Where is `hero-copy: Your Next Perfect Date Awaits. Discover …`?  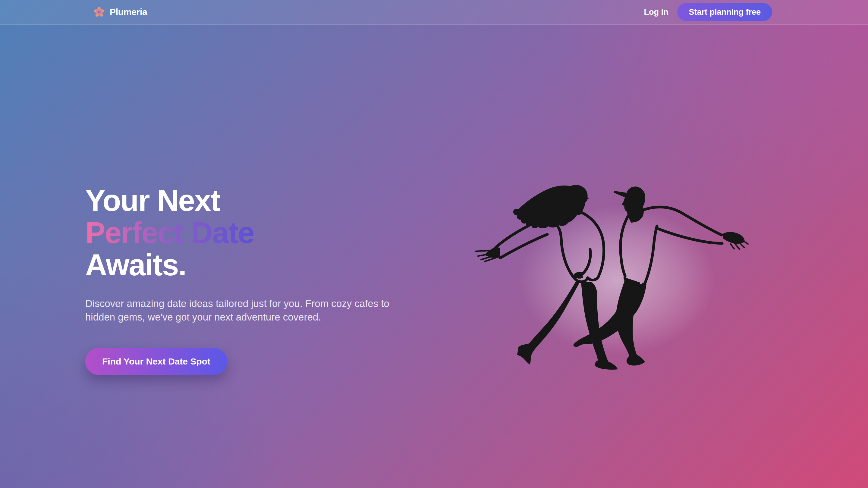 hero-copy: Your Next Perfect Date Awaits. Discover … is located at coordinates (251, 280).